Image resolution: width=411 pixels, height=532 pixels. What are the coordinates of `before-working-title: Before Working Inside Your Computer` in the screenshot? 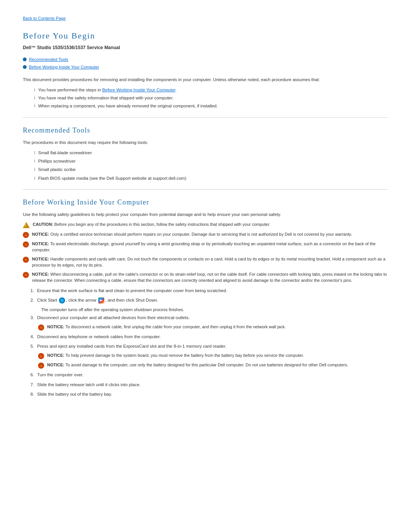 It's located at (206, 203).